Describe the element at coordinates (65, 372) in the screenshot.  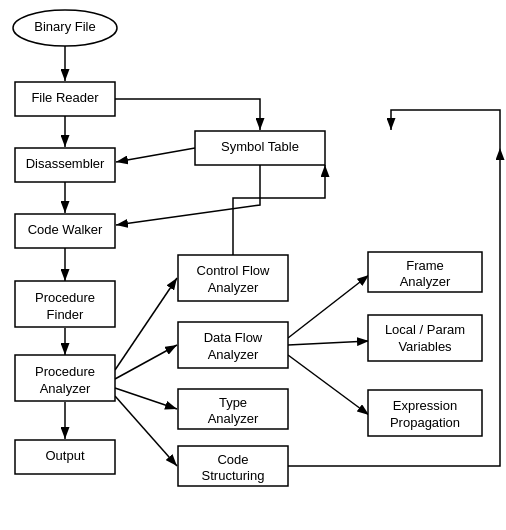
I see `label-procedure-analyzer-1: Procedure` at that location.